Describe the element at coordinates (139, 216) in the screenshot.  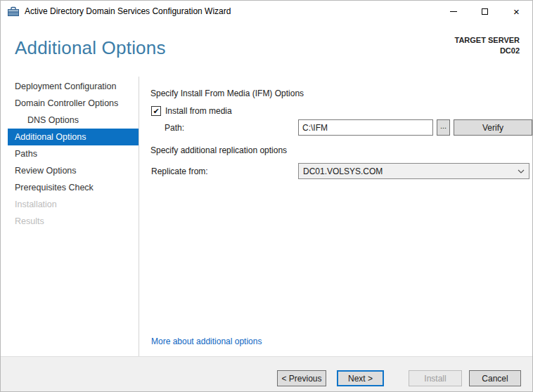
I see `sidebar-divider` at that location.